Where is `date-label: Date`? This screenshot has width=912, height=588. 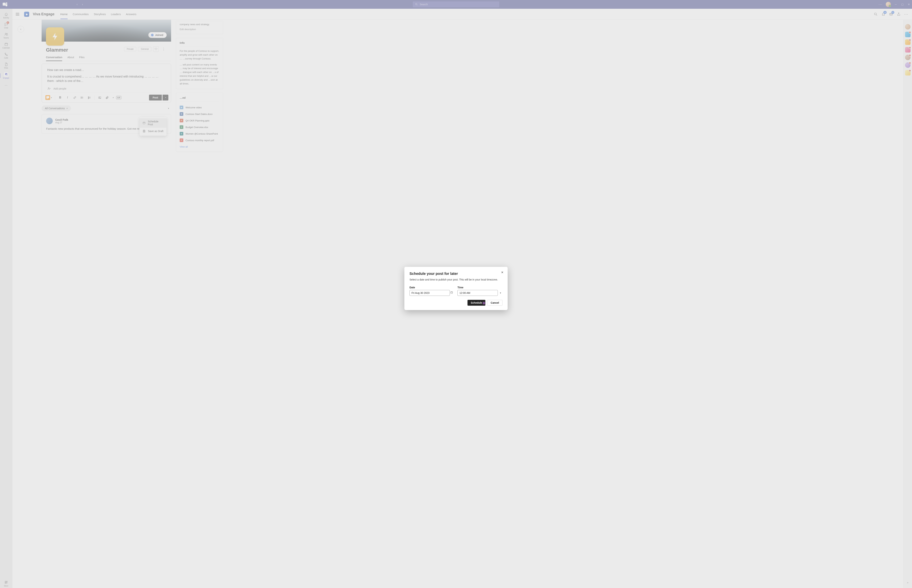
date-label: Date is located at coordinates (432, 288).